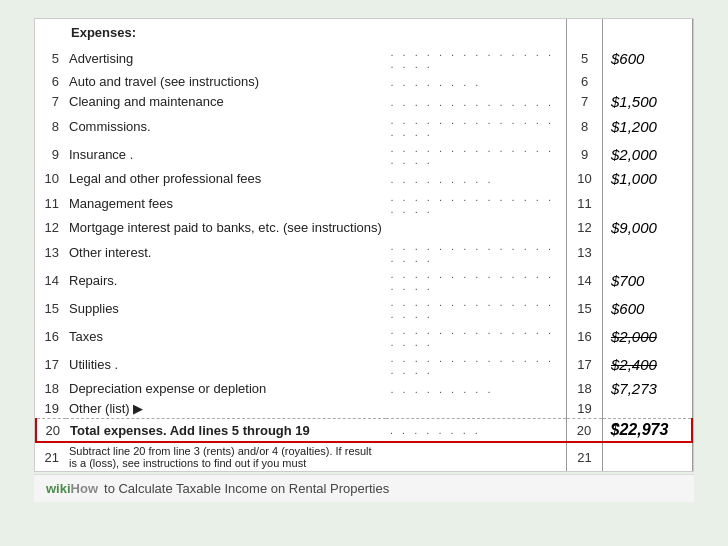 This screenshot has width=728, height=546. Describe the element at coordinates (364, 58) in the screenshot. I see `table-row: 5Advertising. . . . . . . . . . . . . . …` at that location.